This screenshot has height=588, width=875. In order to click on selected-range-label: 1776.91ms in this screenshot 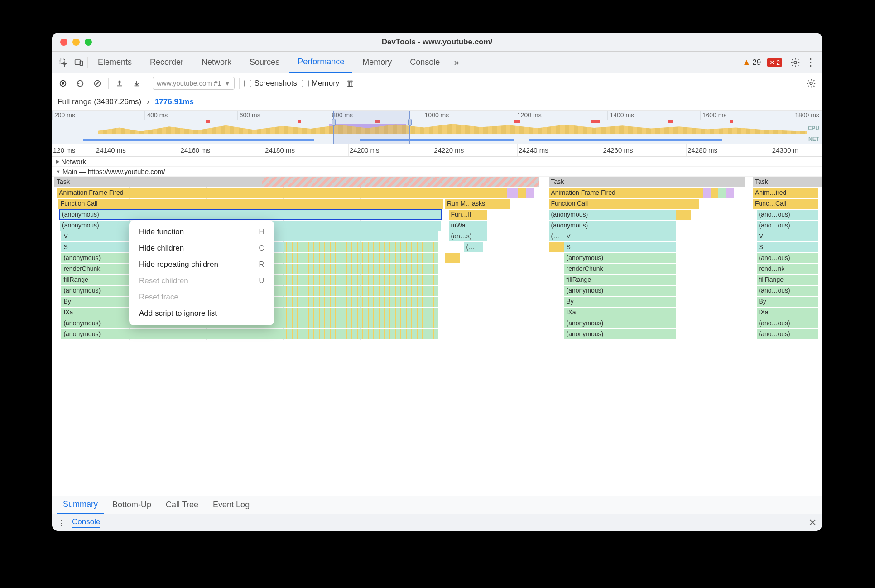, I will do `click(174, 102)`.